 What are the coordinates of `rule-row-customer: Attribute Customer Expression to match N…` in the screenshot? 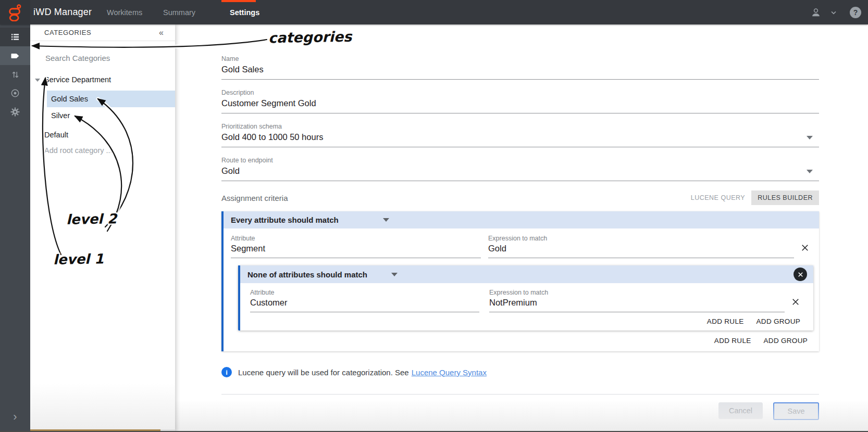 It's located at (527, 298).